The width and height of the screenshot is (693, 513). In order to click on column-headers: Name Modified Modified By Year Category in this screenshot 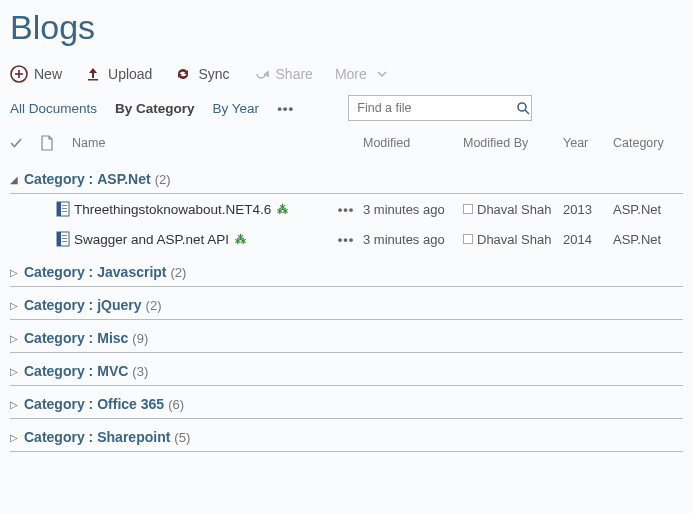, I will do `click(346, 143)`.